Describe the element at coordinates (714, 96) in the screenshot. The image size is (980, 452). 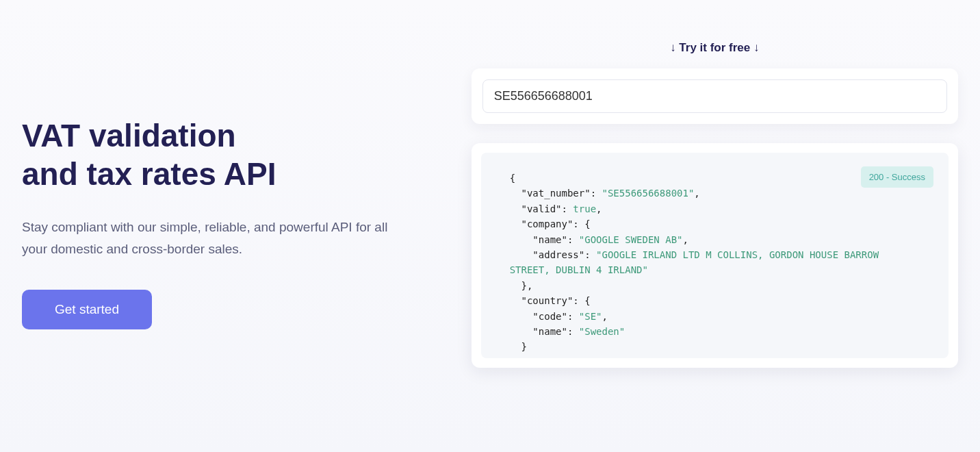
I see `vat-input-card` at that location.